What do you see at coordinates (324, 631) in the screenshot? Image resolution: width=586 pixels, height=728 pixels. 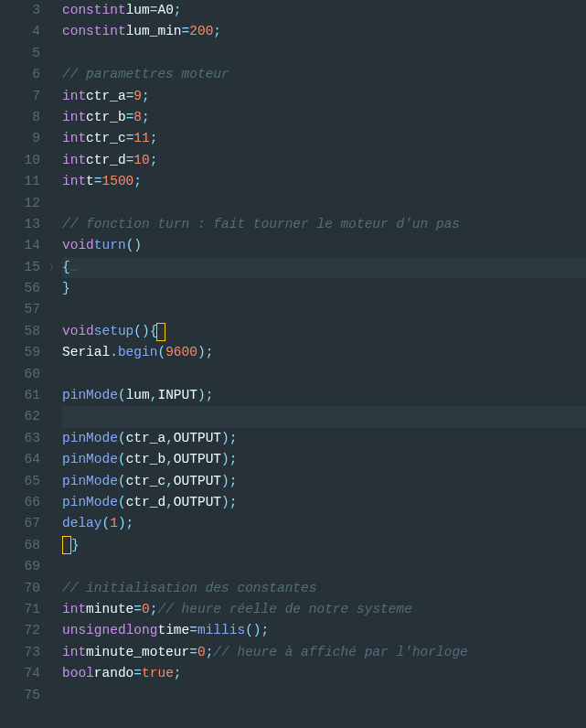 I see `code-line: unsigned long time = millis();` at bounding box center [324, 631].